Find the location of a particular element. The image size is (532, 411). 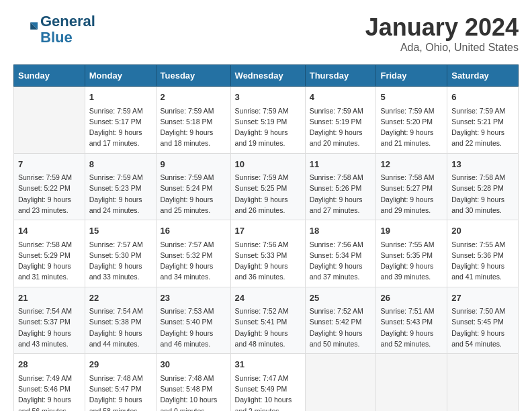

day-info: Sunrise: 7:59 AMSunset: 5:22 PMDaylight:… is located at coordinates (50, 193).